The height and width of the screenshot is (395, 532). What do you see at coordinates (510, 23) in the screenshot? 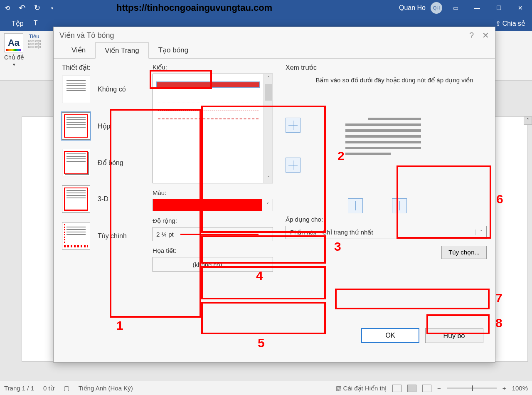
I see `share-button: ⇪ Chia sẻ` at bounding box center [510, 23].